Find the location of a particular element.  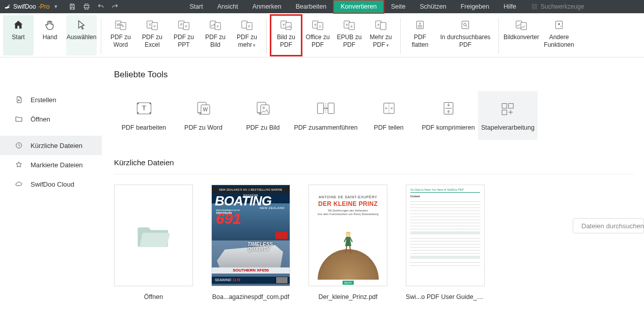

cursor-icon is located at coordinates (81, 25).